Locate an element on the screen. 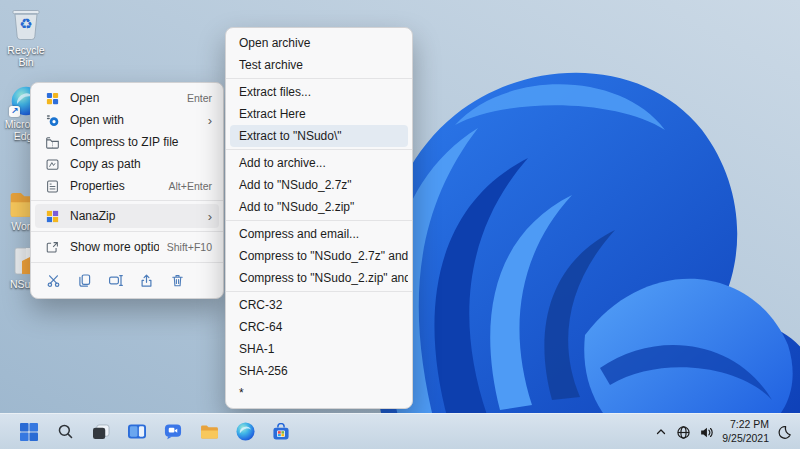 Image resolution: width=800 pixels, height=449 pixels. show-more-options-icon is located at coordinates (52, 247).